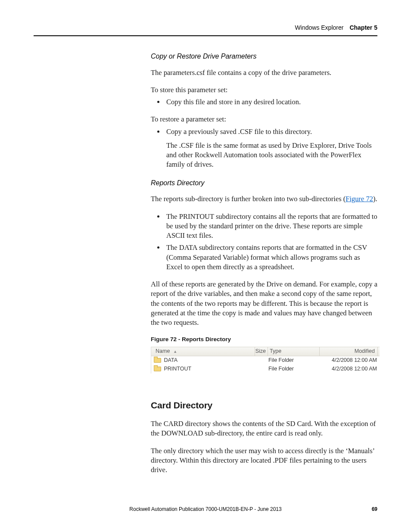 The width and height of the screenshot is (411, 532). Describe the element at coordinates (264, 429) in the screenshot. I see `card-directory-p1: The CARD directory shows the contents of…` at that location.